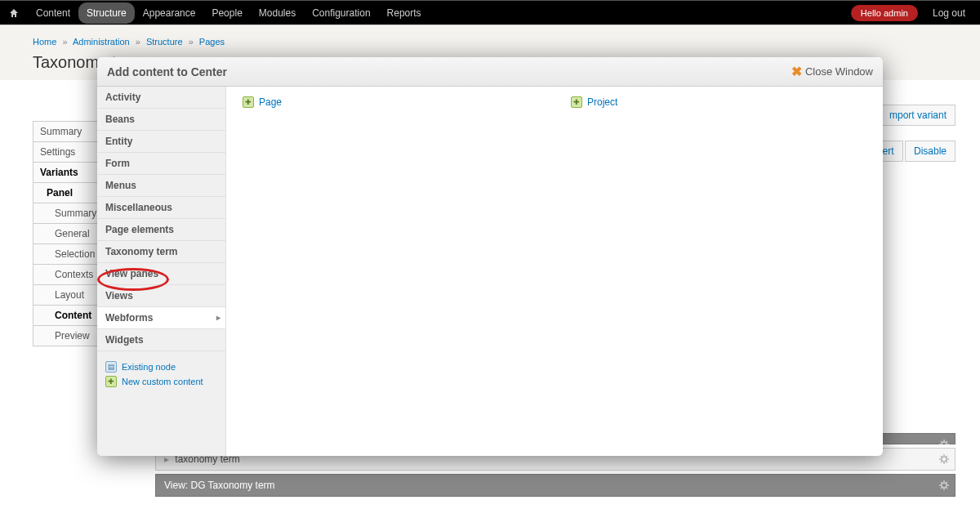 The width and height of the screenshot is (980, 509). I want to click on home-icon, so click(14, 13).